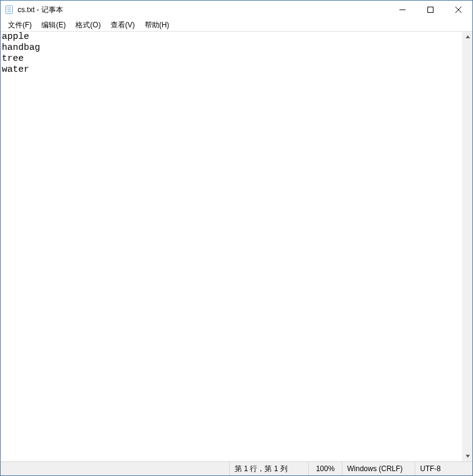 Image resolution: width=473 pixels, height=476 pixels. I want to click on menubar: 文件(F) 编辑(E) 格式(O) 查看(V) 帮助(H), so click(236, 26).